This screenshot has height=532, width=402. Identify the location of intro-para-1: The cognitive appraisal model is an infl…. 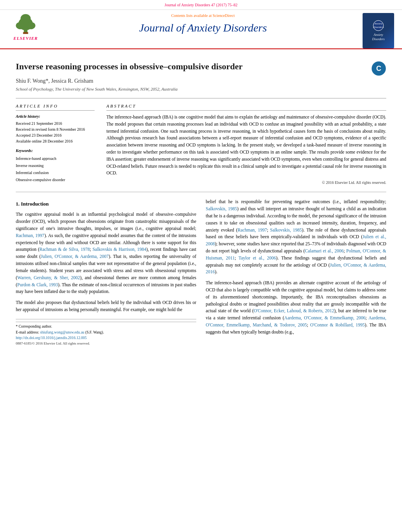
(106, 253).